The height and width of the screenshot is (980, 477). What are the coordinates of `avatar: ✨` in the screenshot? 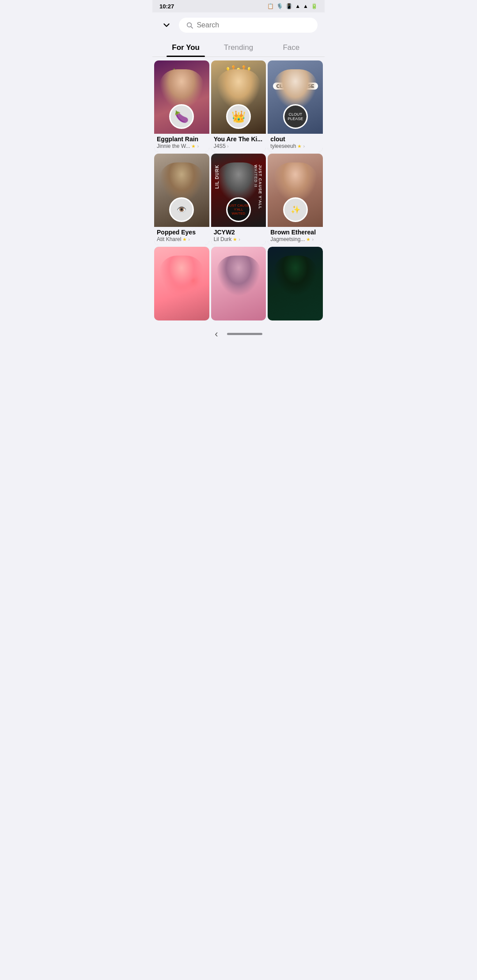 It's located at (295, 210).